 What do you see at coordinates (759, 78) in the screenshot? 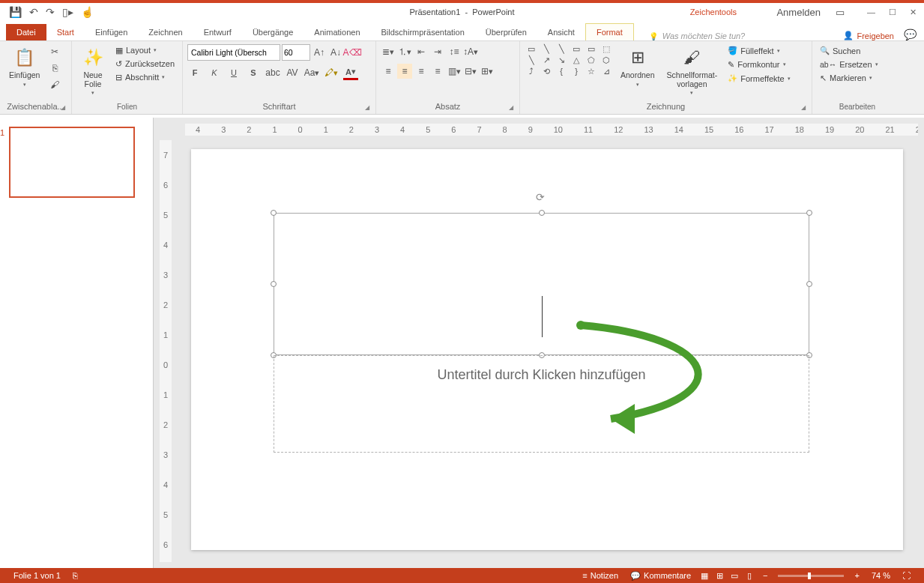
I see `shape-effects-button: ✨ Formeffekte▾` at bounding box center [759, 78].